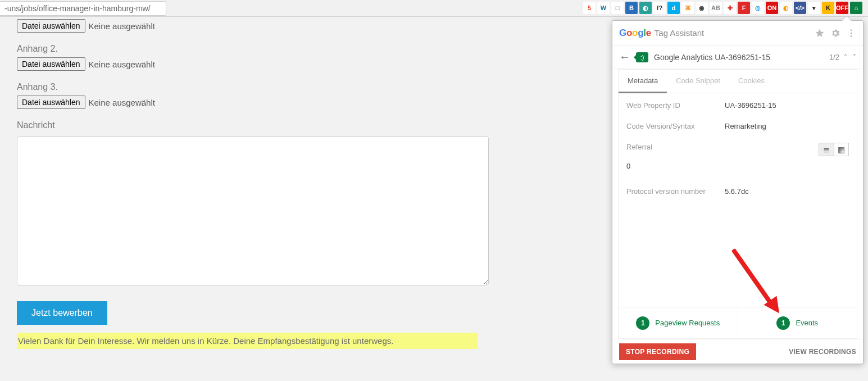  What do you see at coordinates (660, 8) in the screenshot?
I see `extension-icon: f?` at bounding box center [660, 8].